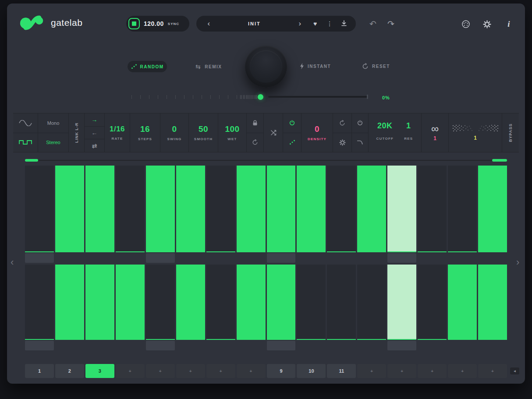 This screenshot has height=399, width=532. What do you see at coordinates (360, 143) in the screenshot?
I see `filter-slope-button` at bounding box center [360, 143].